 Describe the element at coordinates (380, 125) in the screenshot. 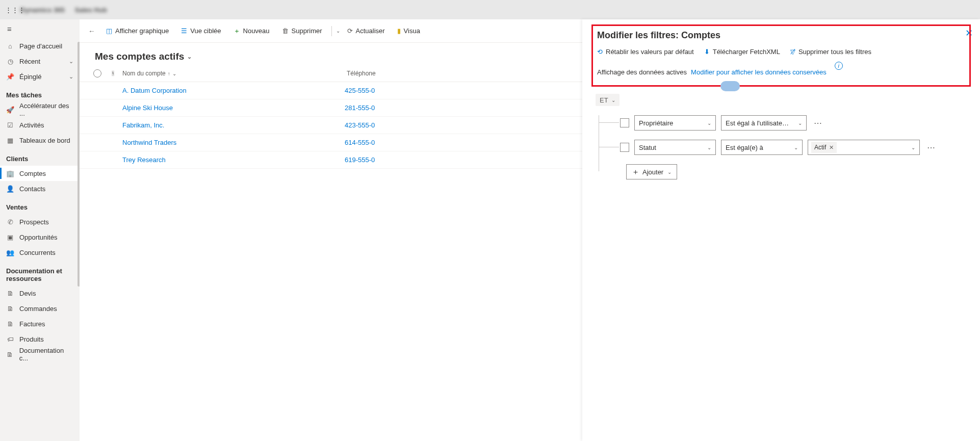

I see `cell-telephone: 423-555-0` at that location.